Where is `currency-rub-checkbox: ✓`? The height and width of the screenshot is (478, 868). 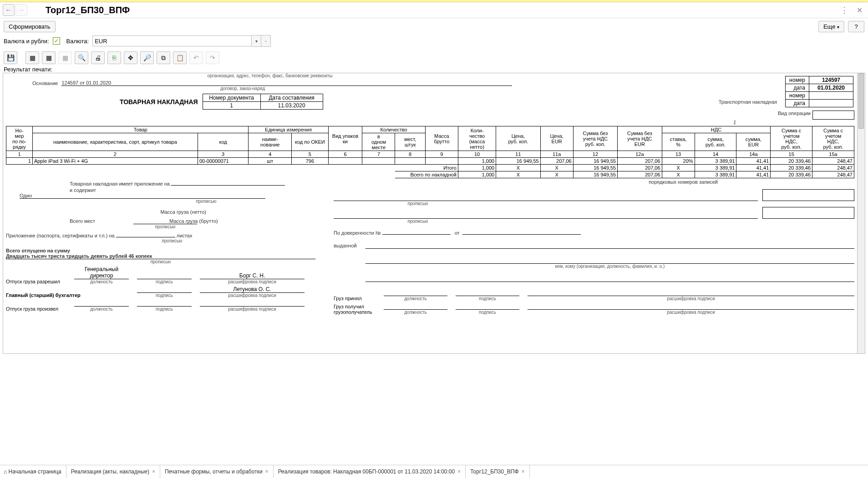
currency-rub-checkbox: ✓ is located at coordinates (56, 41).